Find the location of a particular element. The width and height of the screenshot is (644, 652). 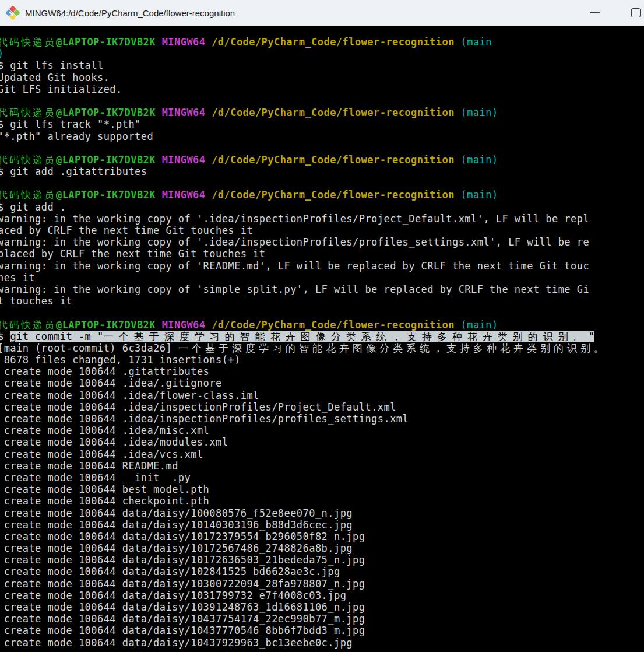

terminal-line: create mode 100644 data/daisy/1030072209… is located at coordinates (322, 584).